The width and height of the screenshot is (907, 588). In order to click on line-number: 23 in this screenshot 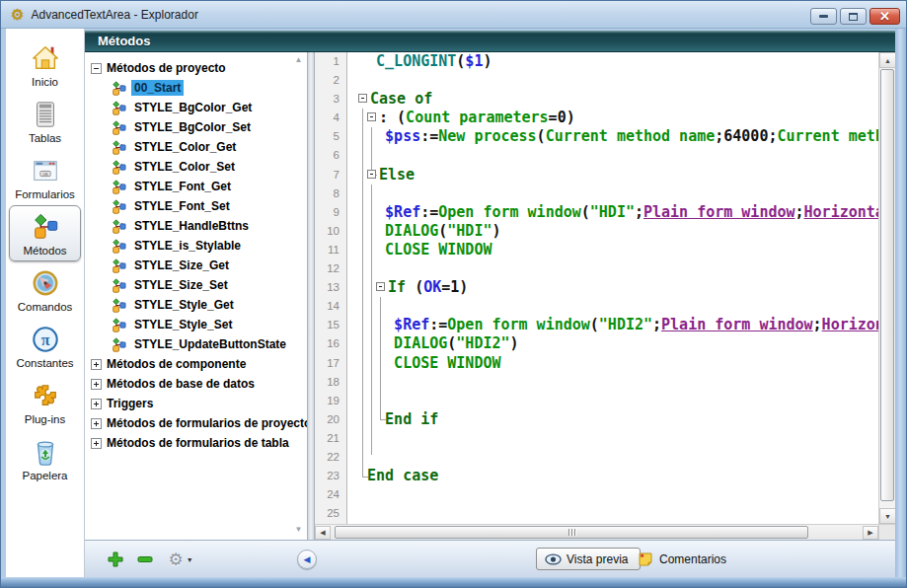, I will do `click(331, 476)`.